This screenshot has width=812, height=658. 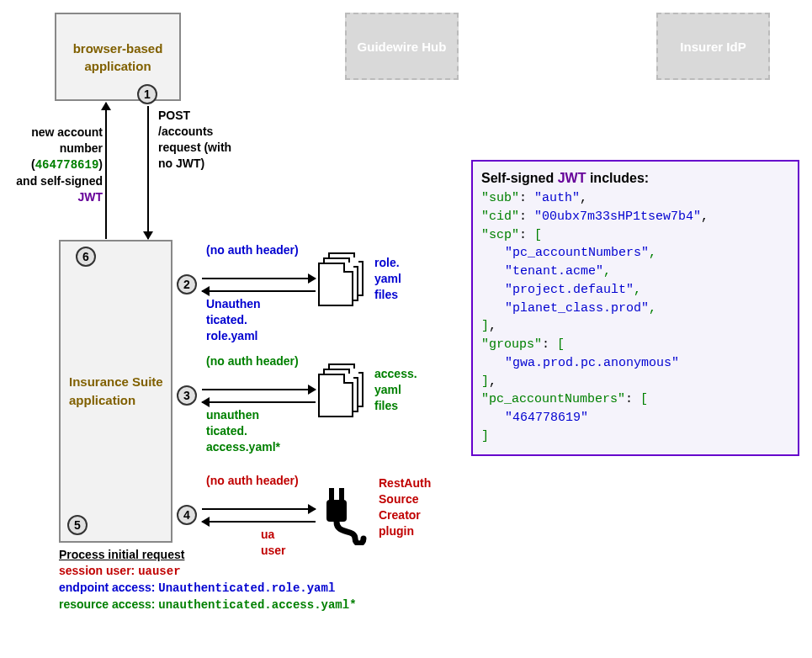 I want to click on return-label: new account number (464778619) and self-…, so click(x=56, y=165).